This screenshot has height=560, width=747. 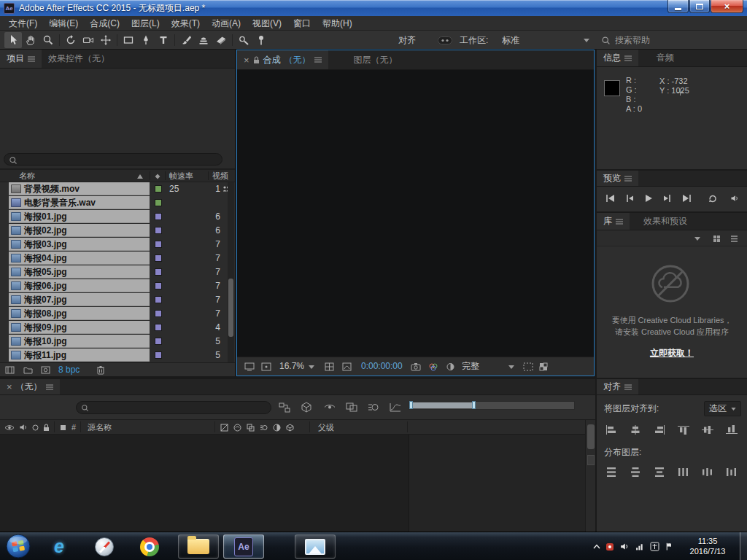 What do you see at coordinates (311, 368) in the screenshot?
I see `zoom-caret-icon` at bounding box center [311, 368].